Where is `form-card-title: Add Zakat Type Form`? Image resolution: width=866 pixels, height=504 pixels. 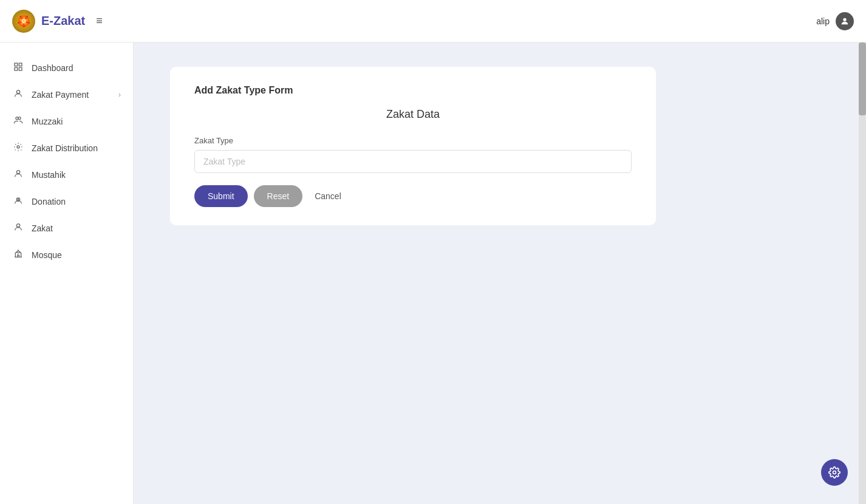 form-card-title: Add Zakat Type Form is located at coordinates (413, 90).